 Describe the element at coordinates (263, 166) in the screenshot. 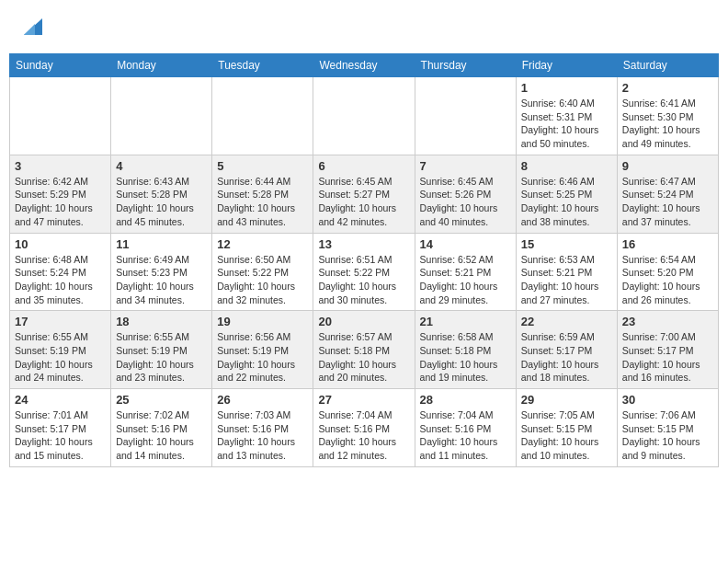

I see `day-number: 5` at that location.